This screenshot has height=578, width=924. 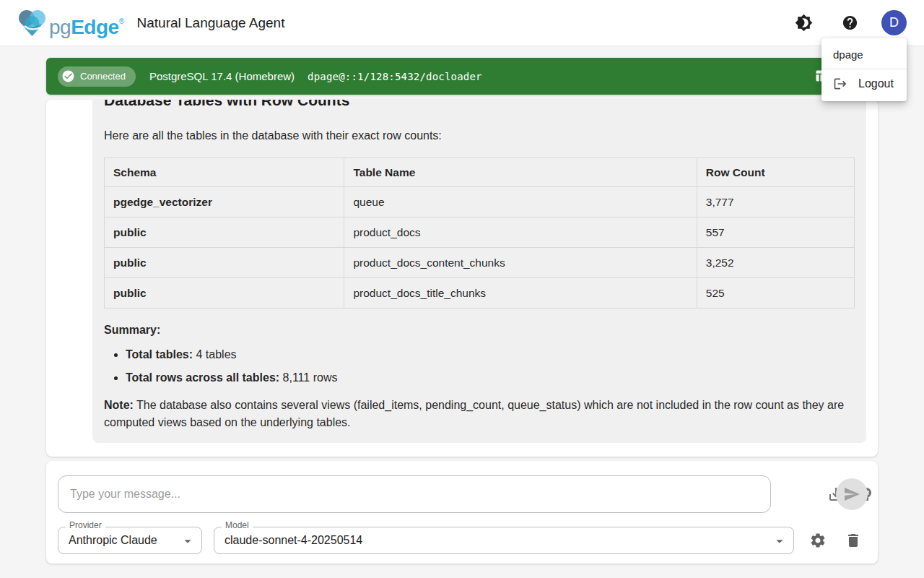 I want to click on page-title: Natural Language Agent, so click(x=211, y=23).